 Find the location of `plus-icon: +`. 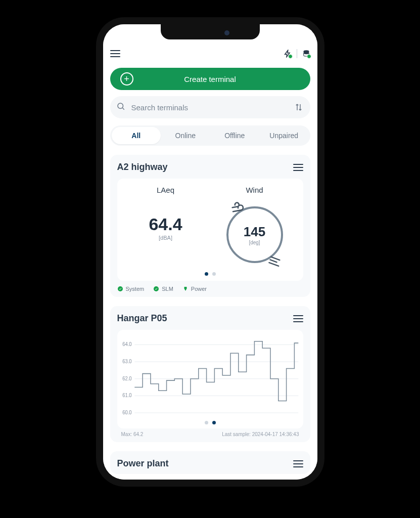

plus-icon: + is located at coordinates (127, 79).